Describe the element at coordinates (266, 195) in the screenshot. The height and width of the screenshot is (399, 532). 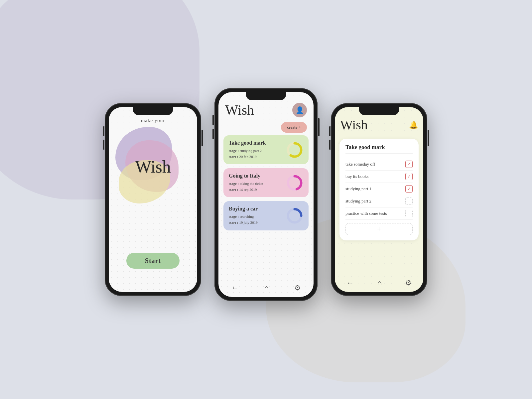
I see `phone-list: Wish 👤 create + Take good mark stage : s…` at that location.